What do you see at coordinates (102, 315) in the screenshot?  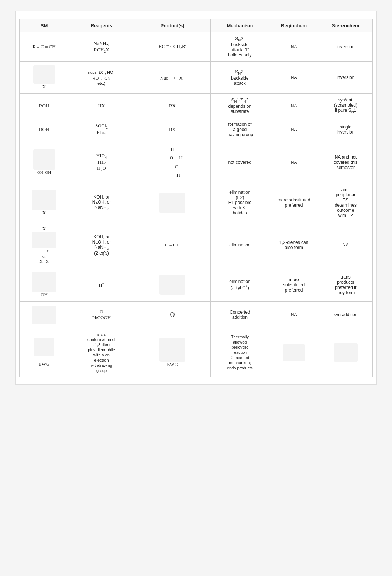 I see `reagents-cell: OPhCOOH` at bounding box center [102, 315].